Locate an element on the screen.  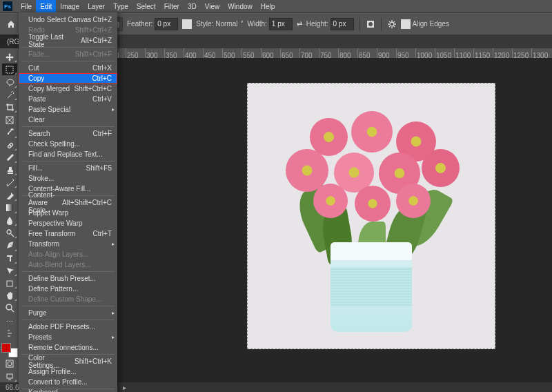
move-tool-icon is located at coordinates (10, 57).